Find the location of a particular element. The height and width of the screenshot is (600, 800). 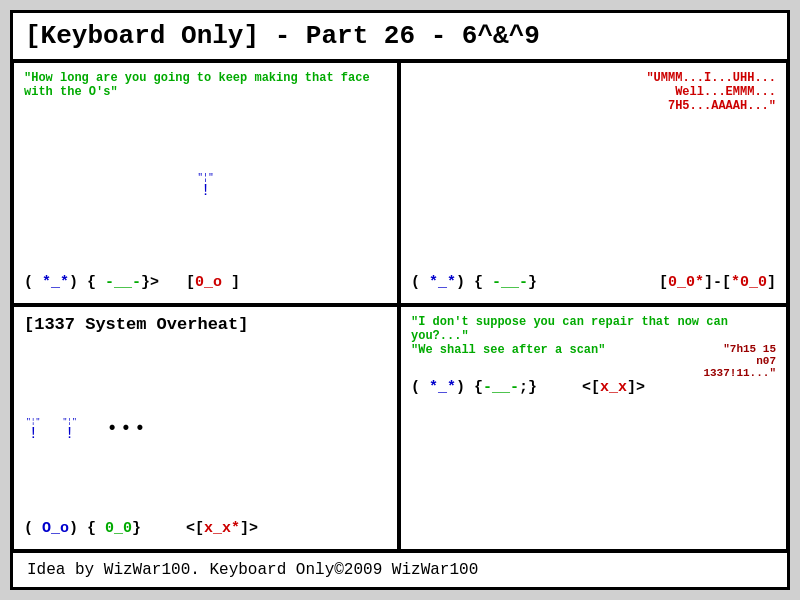

panel3-emotes: "¦" ! "¦" ! ••• is located at coordinates (206, 429).